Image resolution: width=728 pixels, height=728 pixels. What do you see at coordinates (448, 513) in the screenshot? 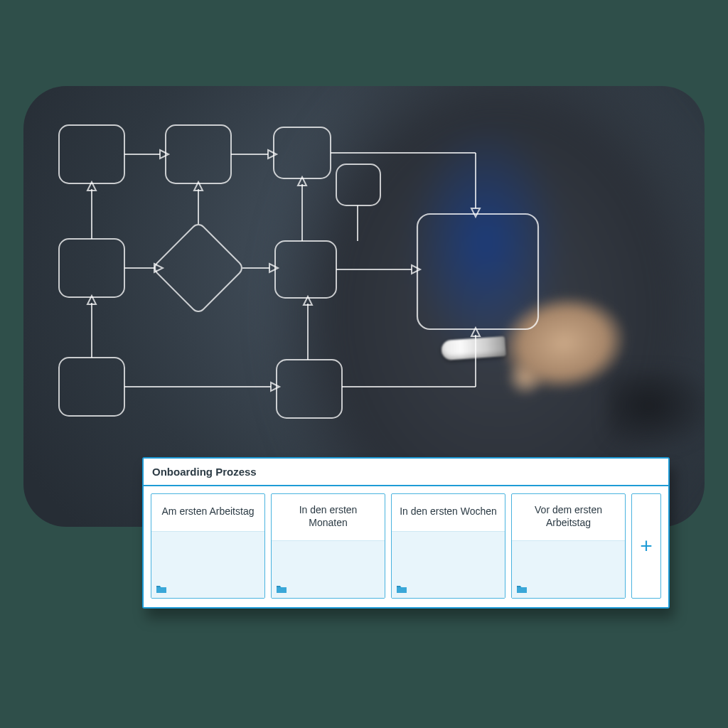
I see `card-title: In den ersten Wochen` at bounding box center [448, 513].